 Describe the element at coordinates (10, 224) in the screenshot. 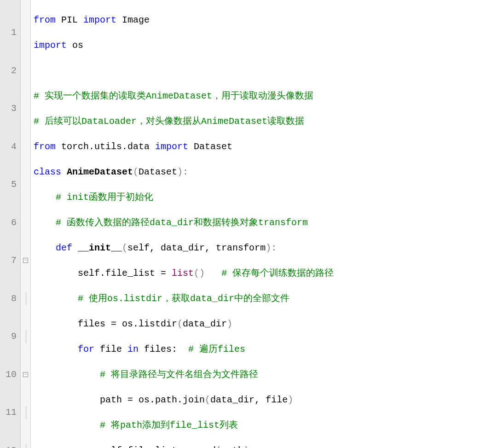

I see `line-number-gutter: 1 2 3 4 5 6 7 8 9 10 11 12 13 14 15 16 1…` at that location.